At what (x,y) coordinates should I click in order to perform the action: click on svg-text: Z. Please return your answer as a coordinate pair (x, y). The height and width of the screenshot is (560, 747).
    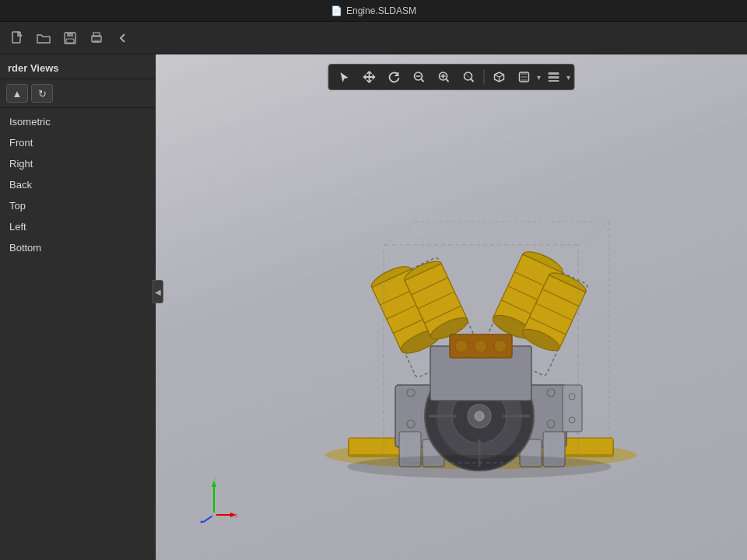
    Looking at the image, I should click on (215, 480).